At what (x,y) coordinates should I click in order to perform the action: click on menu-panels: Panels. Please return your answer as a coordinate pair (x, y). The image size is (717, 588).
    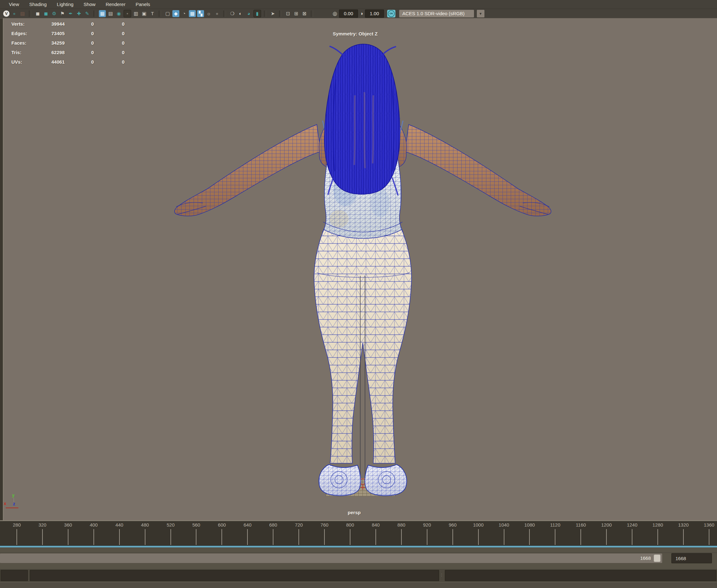
    Looking at the image, I should click on (143, 4).